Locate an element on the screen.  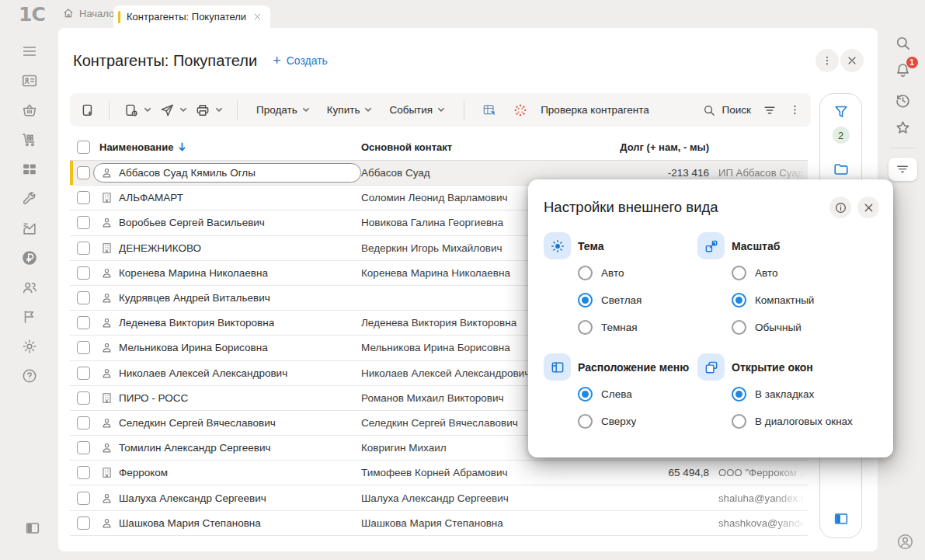
counterparty-check-icon is located at coordinates (520, 110).